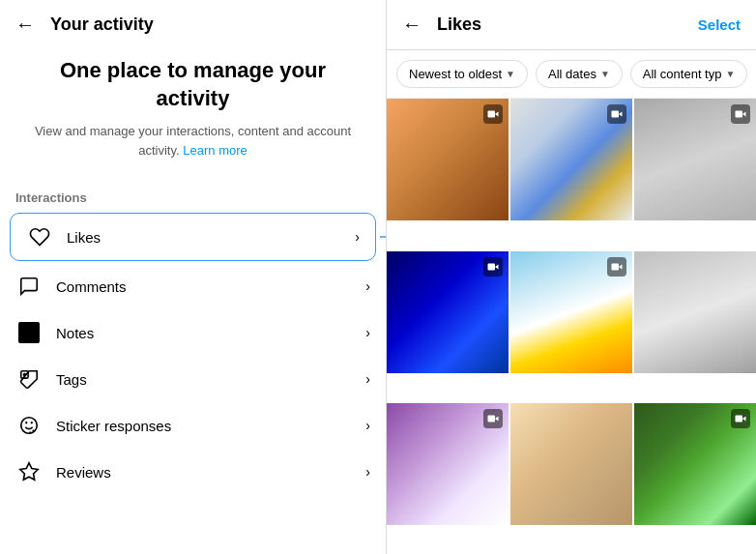  What do you see at coordinates (683, 73) in the screenshot?
I see `filter-content-label: All content typ` at bounding box center [683, 73].